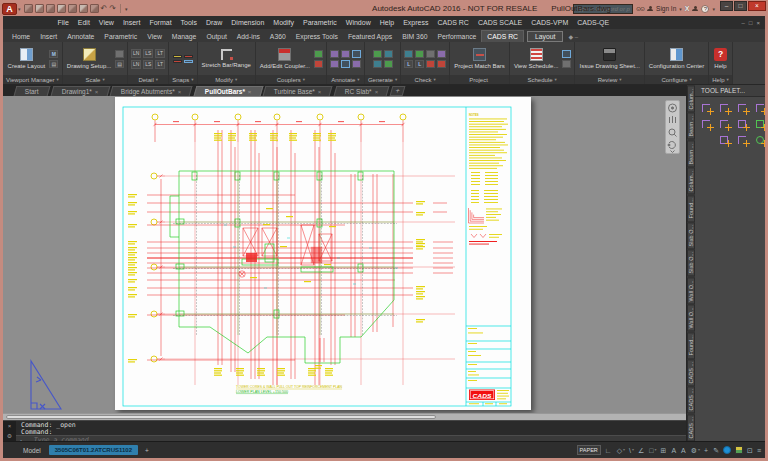  Describe the element at coordinates (148, 64) in the screenshot. I see `detail-string-icon: LS` at that location.